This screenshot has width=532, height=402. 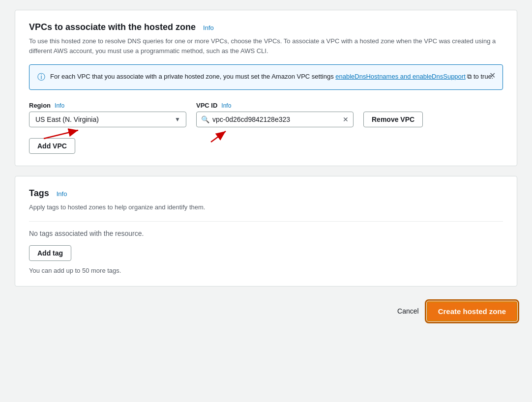 I want to click on cancel-button: Cancel, so click(x=408, y=311).